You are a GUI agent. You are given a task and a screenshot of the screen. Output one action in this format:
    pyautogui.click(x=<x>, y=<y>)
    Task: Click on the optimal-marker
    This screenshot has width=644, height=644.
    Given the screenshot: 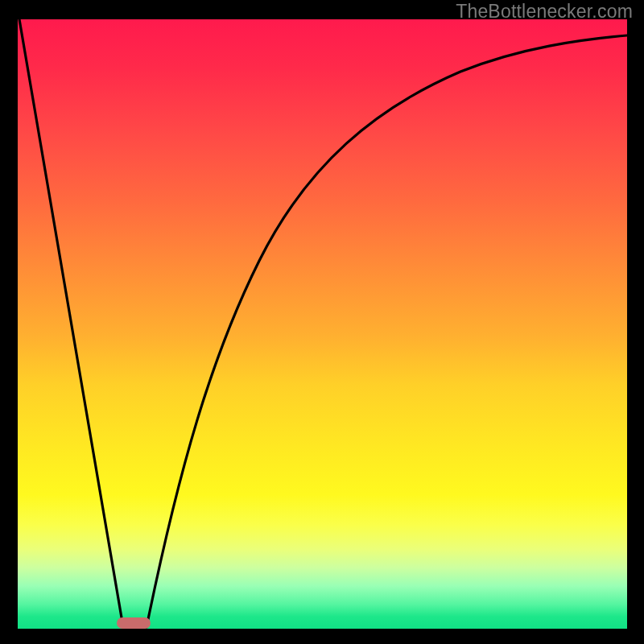 What is the action you would take?
    pyautogui.click(x=134, y=623)
    